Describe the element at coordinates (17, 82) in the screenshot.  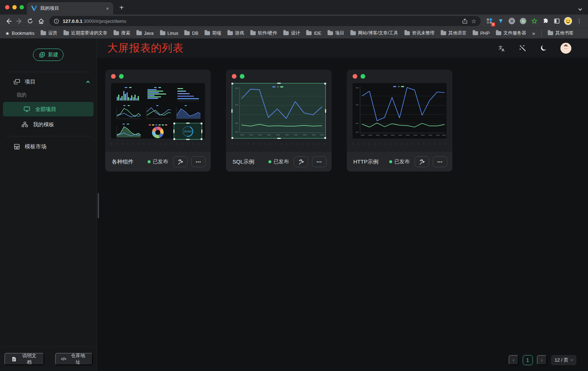
I see `projects-icon` at that location.